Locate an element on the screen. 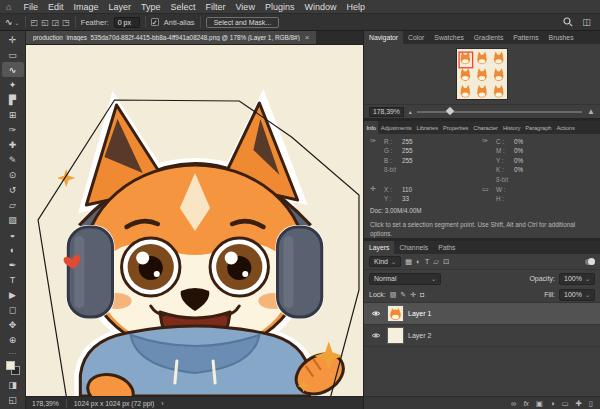 The height and width of the screenshot is (409, 600). workspace-icon: ◫ is located at coordinates (586, 22).